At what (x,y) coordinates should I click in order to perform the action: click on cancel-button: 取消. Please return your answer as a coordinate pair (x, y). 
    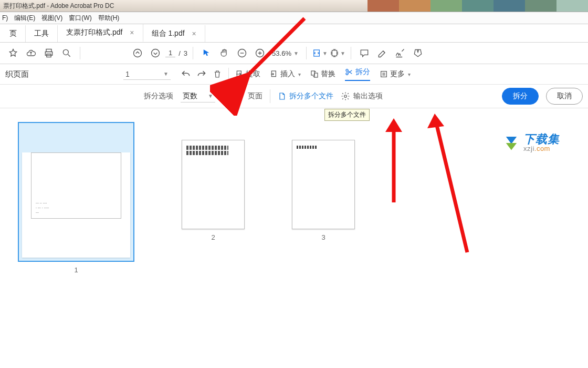
    Looking at the image, I should click on (564, 96).